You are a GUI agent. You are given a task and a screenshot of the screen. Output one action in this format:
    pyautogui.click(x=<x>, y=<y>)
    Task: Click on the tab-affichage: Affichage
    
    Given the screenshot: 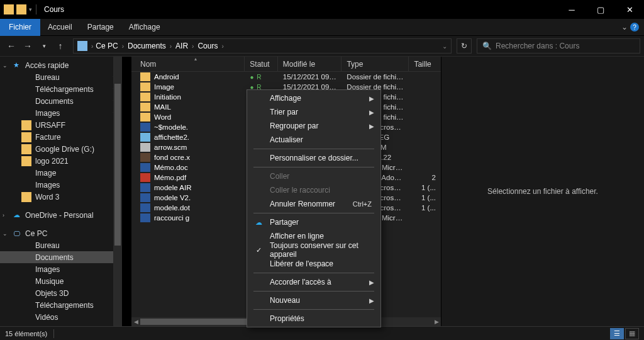 What is the action you would take?
    pyautogui.click(x=145, y=28)
    